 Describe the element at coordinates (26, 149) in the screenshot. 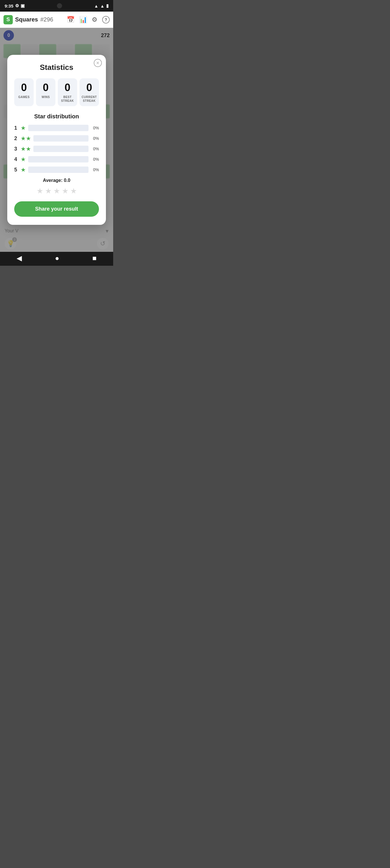

I see `dist-star-3: ★★` at that location.